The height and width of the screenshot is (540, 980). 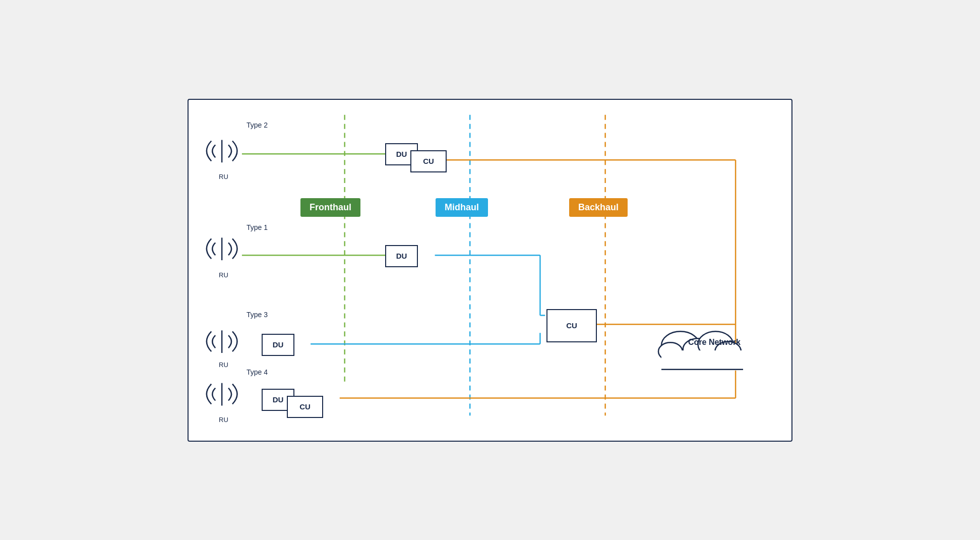 What do you see at coordinates (305, 407) in the screenshot?
I see `type4-cu-box: CU` at bounding box center [305, 407].